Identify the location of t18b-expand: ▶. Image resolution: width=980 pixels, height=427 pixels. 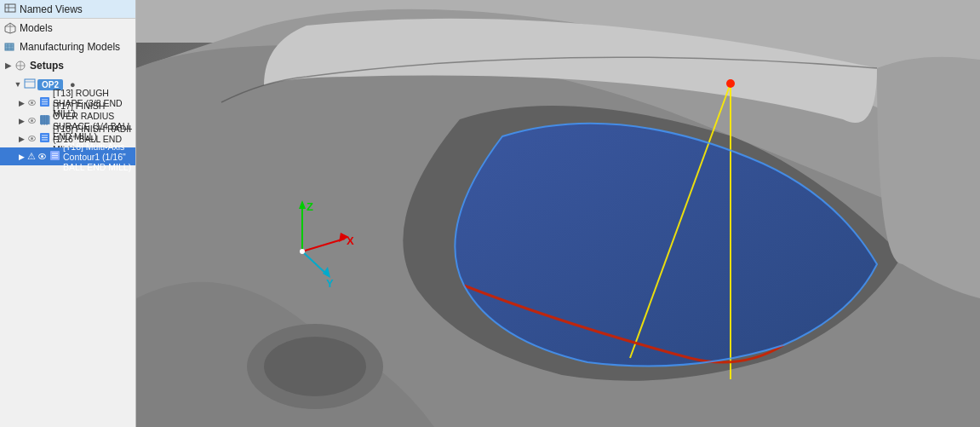
(21, 157).